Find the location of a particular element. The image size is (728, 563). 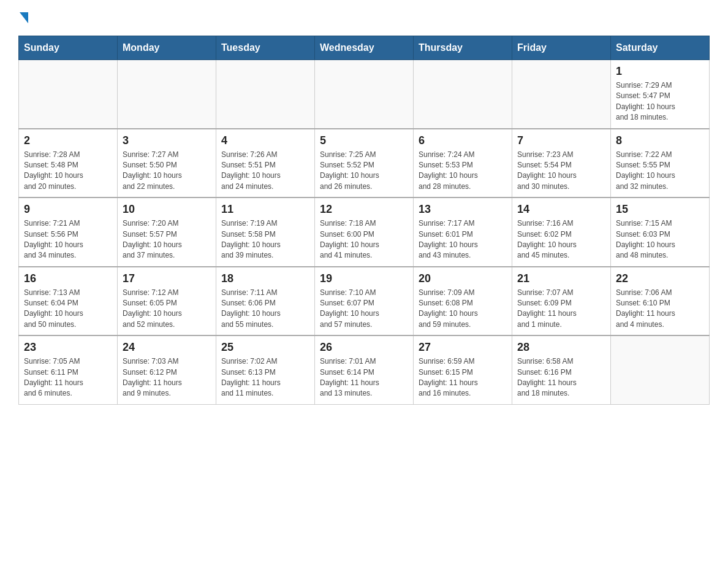

day-number: 7 is located at coordinates (561, 141).